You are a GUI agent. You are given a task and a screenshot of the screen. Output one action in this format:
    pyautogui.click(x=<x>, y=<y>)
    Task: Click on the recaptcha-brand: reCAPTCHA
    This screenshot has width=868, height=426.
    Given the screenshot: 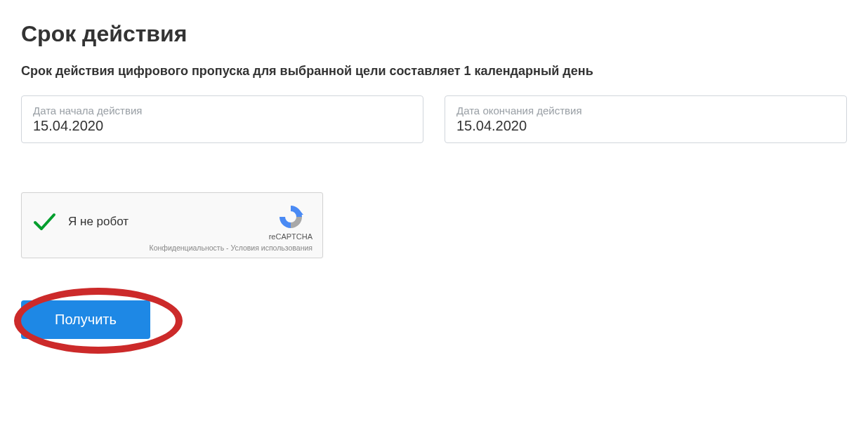 What is the action you would take?
    pyautogui.click(x=291, y=237)
    